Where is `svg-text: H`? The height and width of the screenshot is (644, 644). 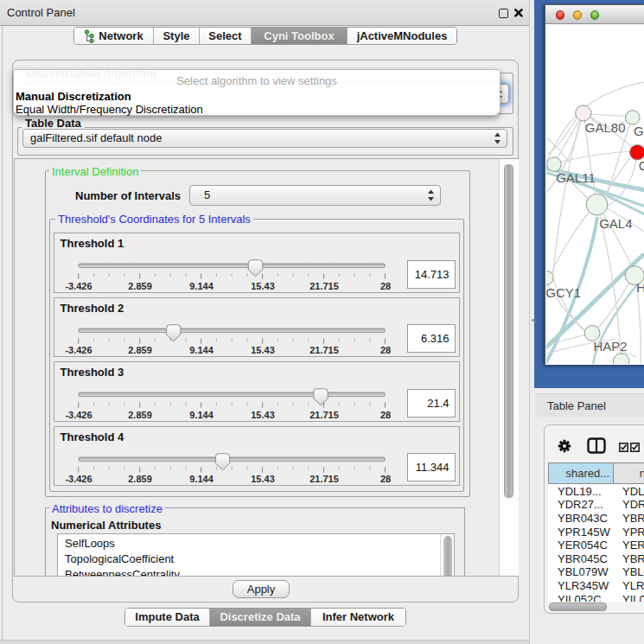
svg-text: H is located at coordinates (640, 287).